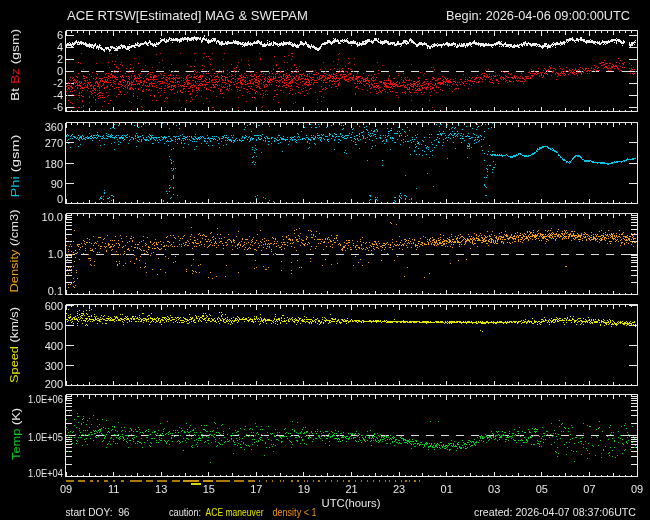  I want to click on svg-text: 05, so click(542, 489).